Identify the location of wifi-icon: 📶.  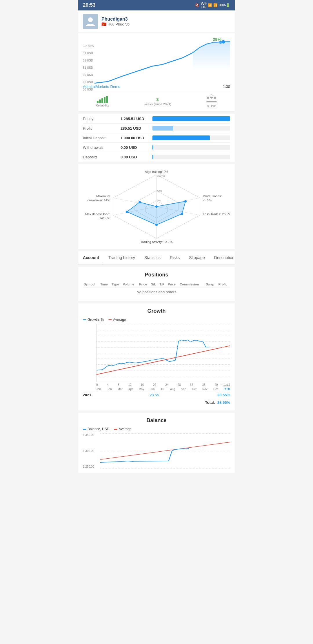
(210, 5).